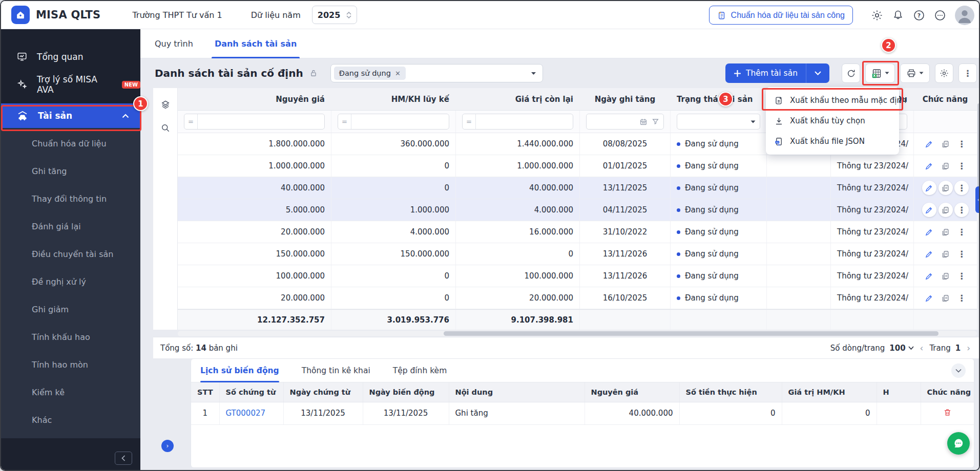 The height and width of the screenshot is (471, 980). I want to click on tab-history: Lịch sử biến động, so click(240, 371).